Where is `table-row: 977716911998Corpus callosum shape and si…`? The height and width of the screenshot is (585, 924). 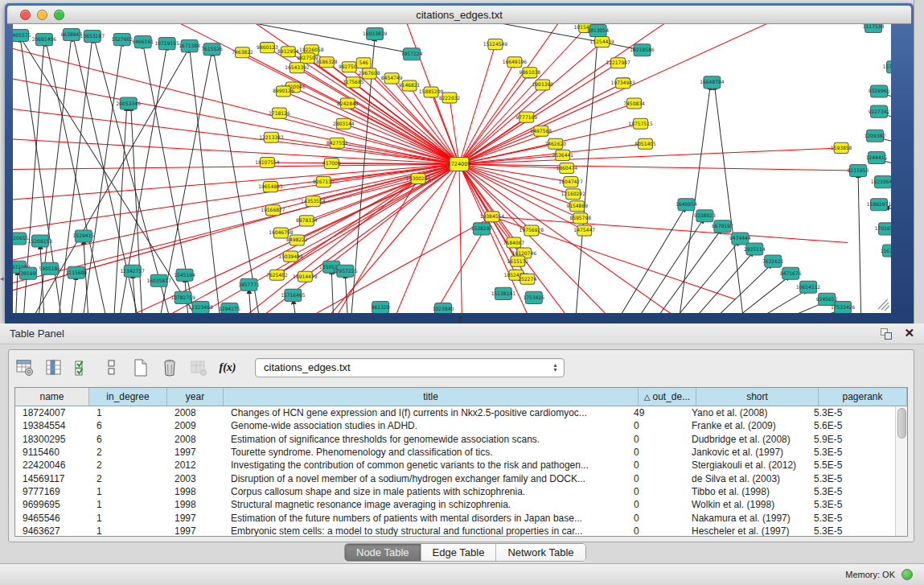
table-row: 977716911998Corpus callosum shape and si… is located at coordinates (455, 492).